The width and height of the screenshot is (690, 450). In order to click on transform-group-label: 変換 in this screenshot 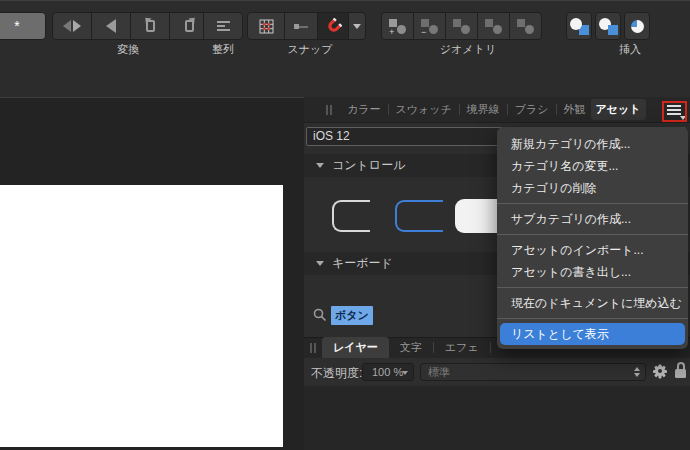, I will do `click(128, 50)`.